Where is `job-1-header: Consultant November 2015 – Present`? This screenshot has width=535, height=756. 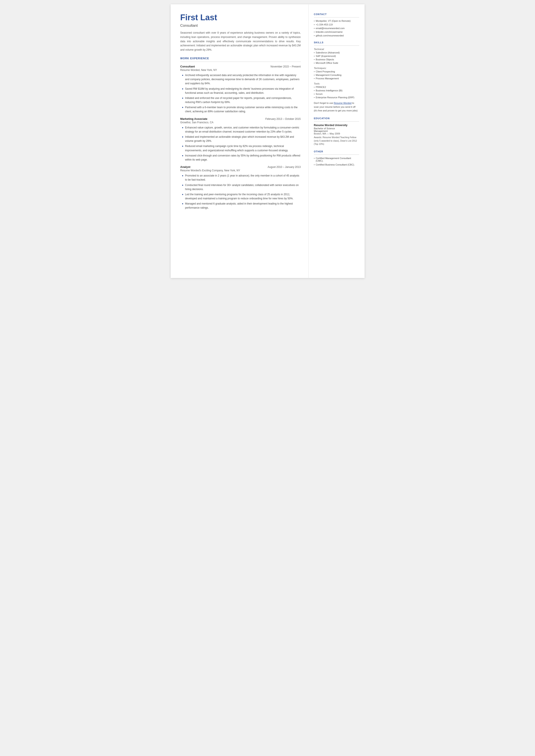 job-1-header: Consultant November 2015 – Present is located at coordinates (240, 67).